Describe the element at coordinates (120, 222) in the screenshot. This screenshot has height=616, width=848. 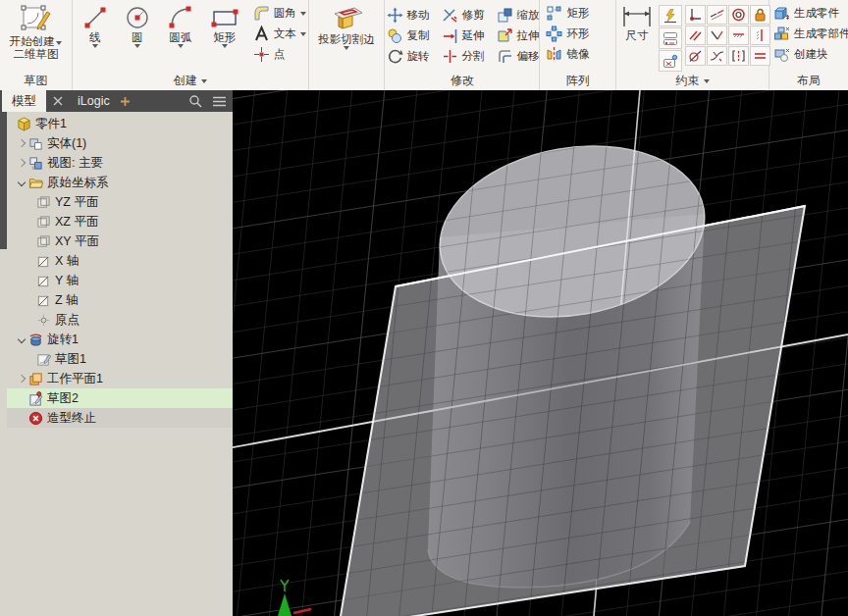
I see `tree-item-xz-plane: XZ 平面` at that location.